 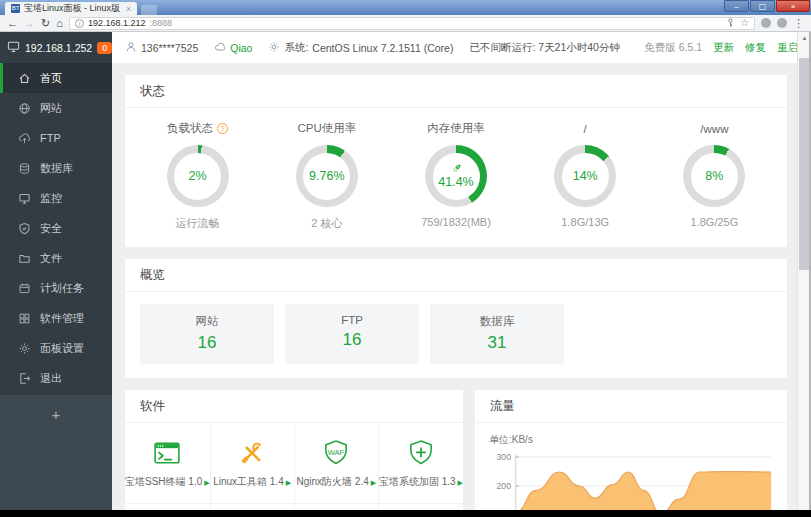 I want to click on sidebar-item-security: 安全, so click(x=56, y=228).